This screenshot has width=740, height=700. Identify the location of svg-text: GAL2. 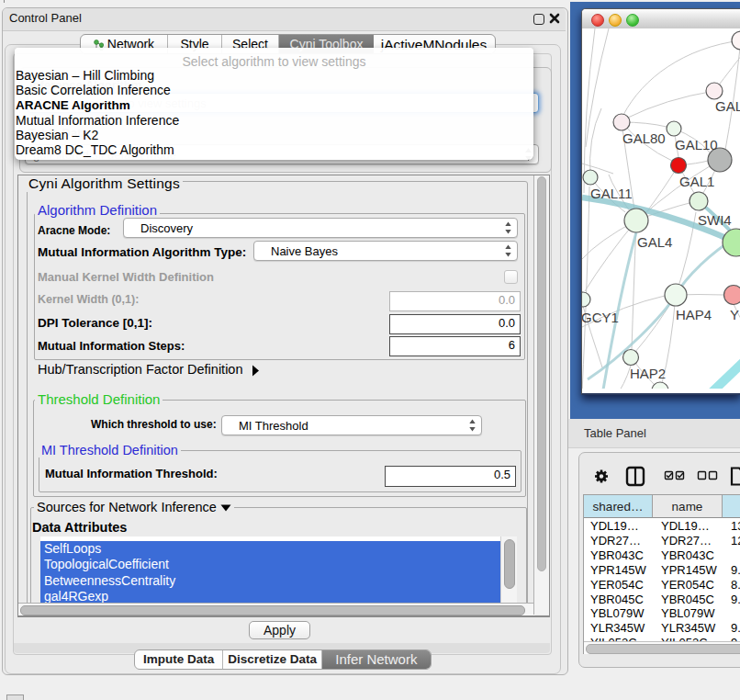
(727, 107).